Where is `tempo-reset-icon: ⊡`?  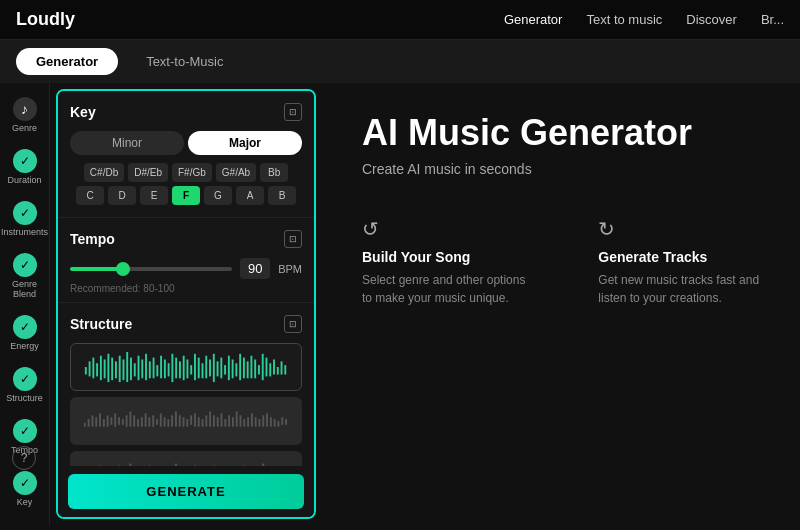
tempo-reset-icon: ⊡ is located at coordinates (293, 239).